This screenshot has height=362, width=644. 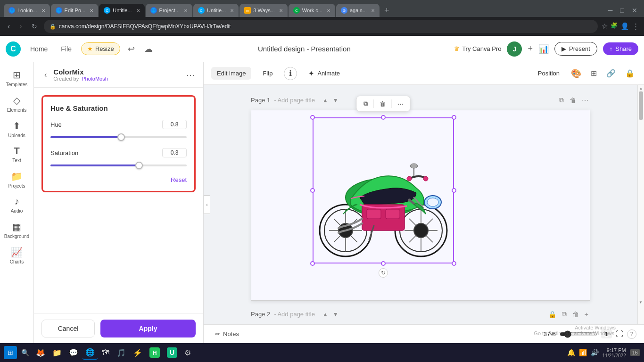 What do you see at coordinates (17, 180) in the screenshot?
I see `sidebar-item-projects: 📁 Projects` at bounding box center [17, 180].